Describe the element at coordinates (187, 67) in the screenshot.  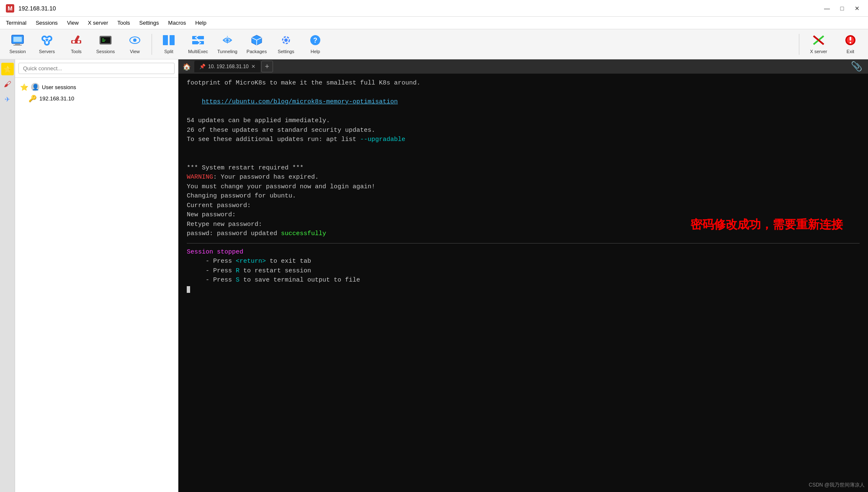
I see `terminal-home-button: 🏠` at that location.